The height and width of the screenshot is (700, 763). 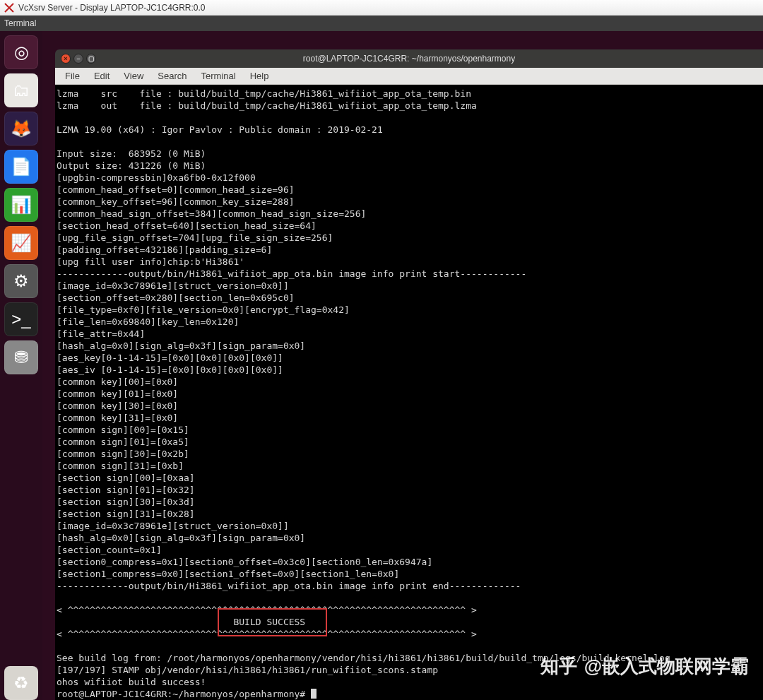 What do you see at coordinates (21, 52) in the screenshot?
I see `launcher-dash: ◎` at bounding box center [21, 52].